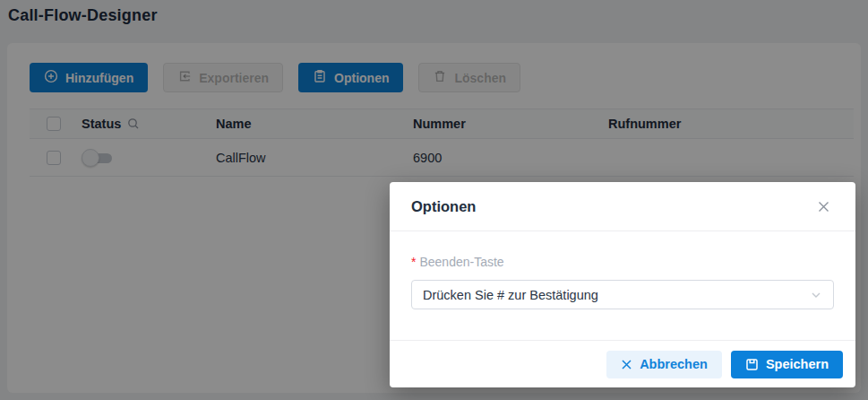 This screenshot has width=868, height=400. I want to click on chevron-down-icon, so click(816, 295).